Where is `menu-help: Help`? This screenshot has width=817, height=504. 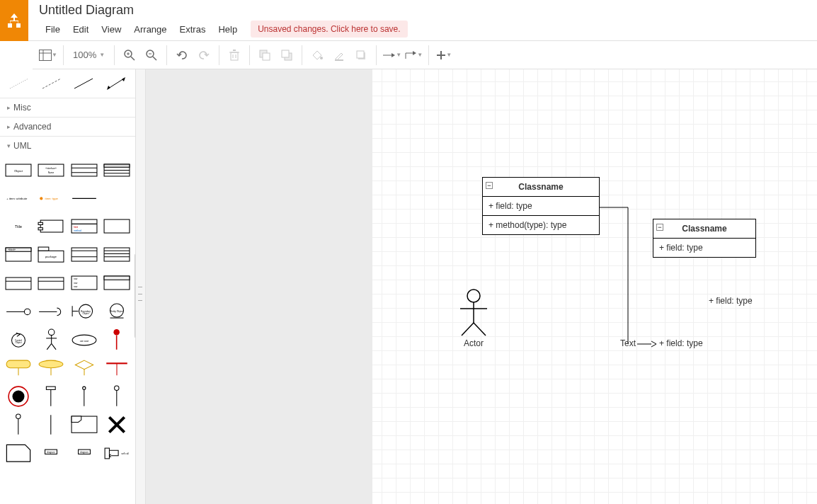
menu-help: Help is located at coordinates (228, 30).